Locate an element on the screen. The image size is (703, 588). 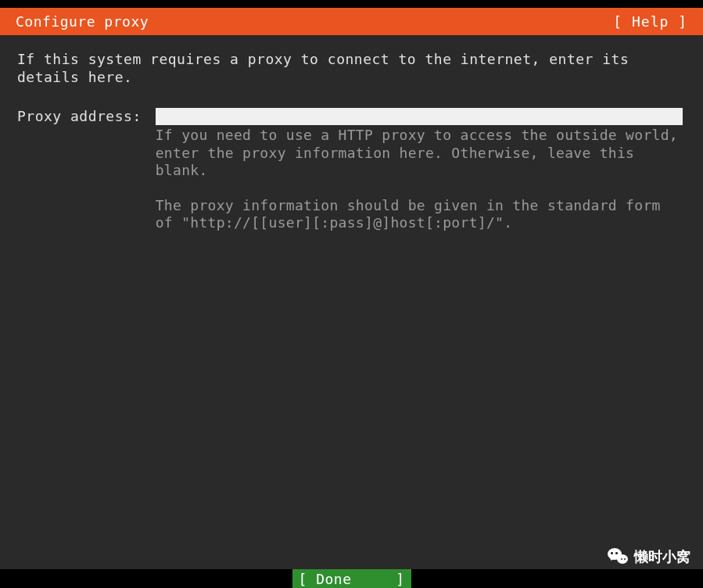
header-bar: Configure proxy [ Help ] is located at coordinates (352, 22).